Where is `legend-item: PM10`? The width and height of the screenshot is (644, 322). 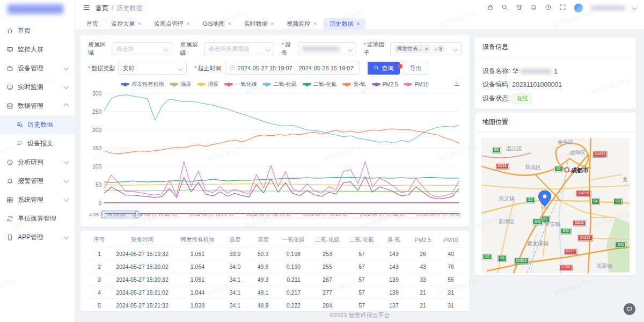
legend-item: PM10 is located at coordinates (416, 85).